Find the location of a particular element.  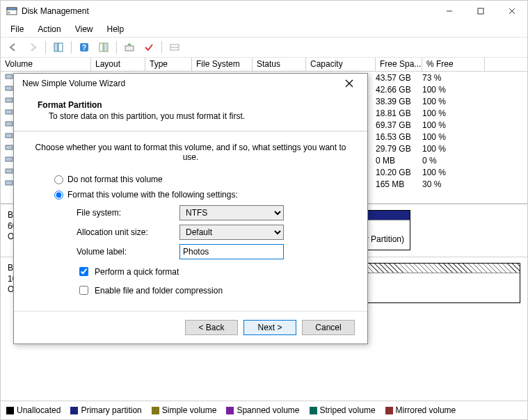

legend-unallocated: Unallocated is located at coordinates (39, 410).